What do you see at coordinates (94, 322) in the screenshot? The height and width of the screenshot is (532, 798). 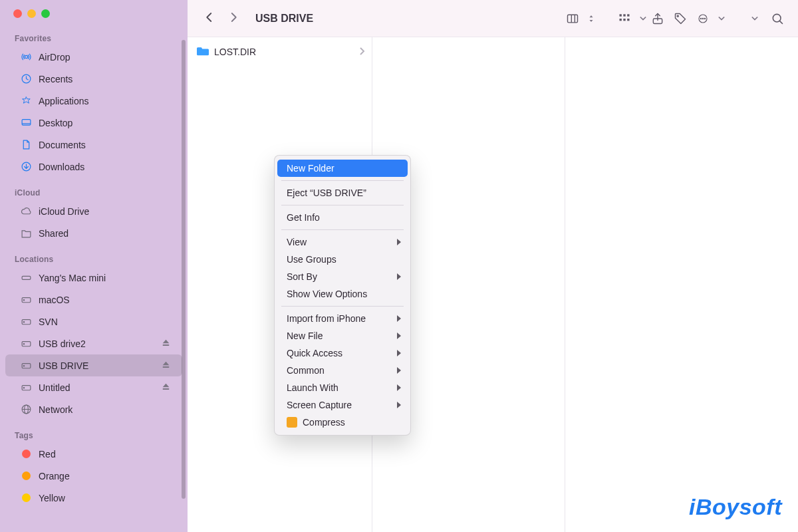 I see `sidebar-item-svn: SVN` at bounding box center [94, 322].